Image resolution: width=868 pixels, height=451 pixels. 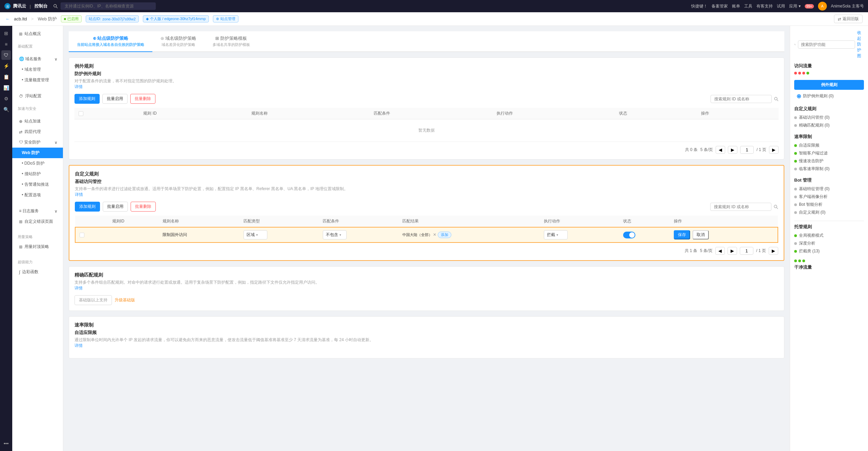 I want to click on batch-delete-exception-btn: 批量删除, so click(x=143, y=99).